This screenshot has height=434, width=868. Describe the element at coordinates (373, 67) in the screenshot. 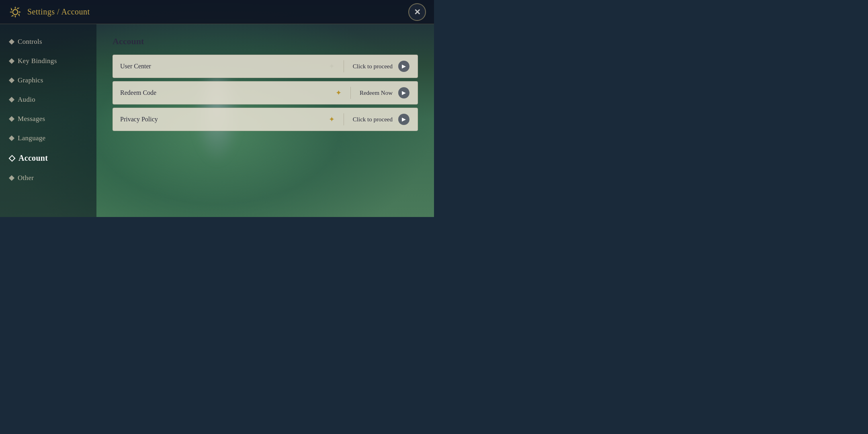

I see `user-center-action-label: Click to proceed` at that location.